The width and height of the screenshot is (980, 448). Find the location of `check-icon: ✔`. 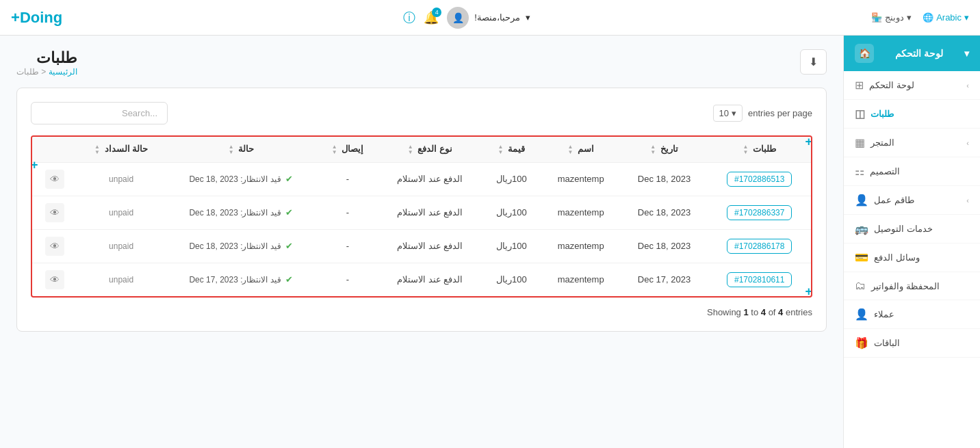

check-icon: ✔ is located at coordinates (289, 279).